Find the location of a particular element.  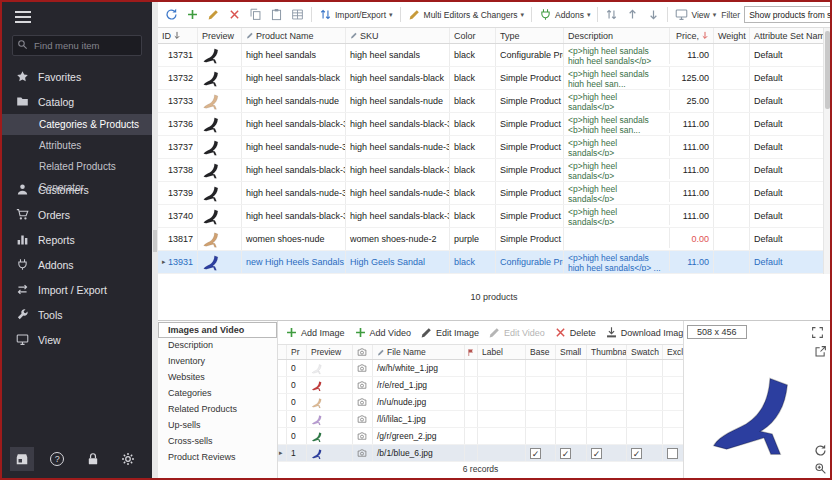

col-header-attribute-set: Attribute Set Name is located at coordinates (786, 36).